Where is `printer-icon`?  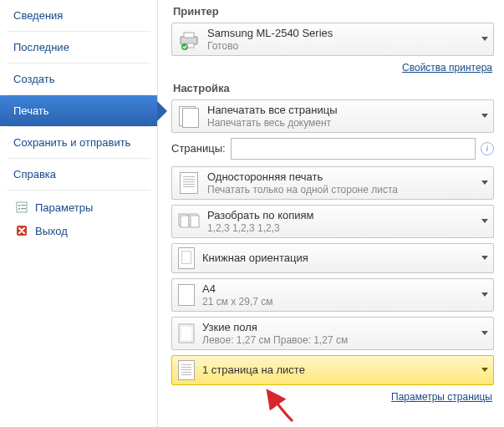 printer-icon is located at coordinates (189, 39).